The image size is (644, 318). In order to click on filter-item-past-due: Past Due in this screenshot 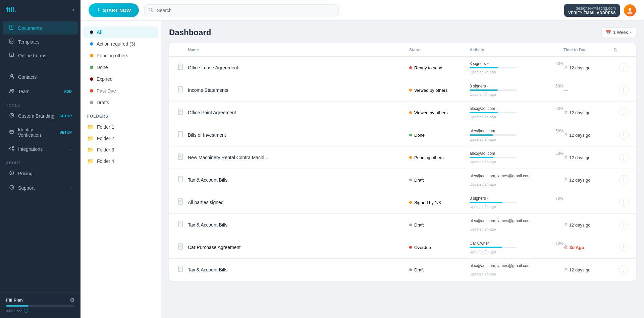, I will do `click(121, 91)`.